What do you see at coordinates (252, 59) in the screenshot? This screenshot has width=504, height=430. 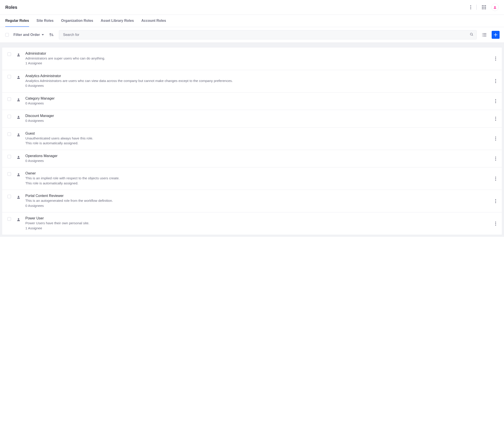 I see `table-row: AdministratorAdministrators are super us…` at bounding box center [252, 59].